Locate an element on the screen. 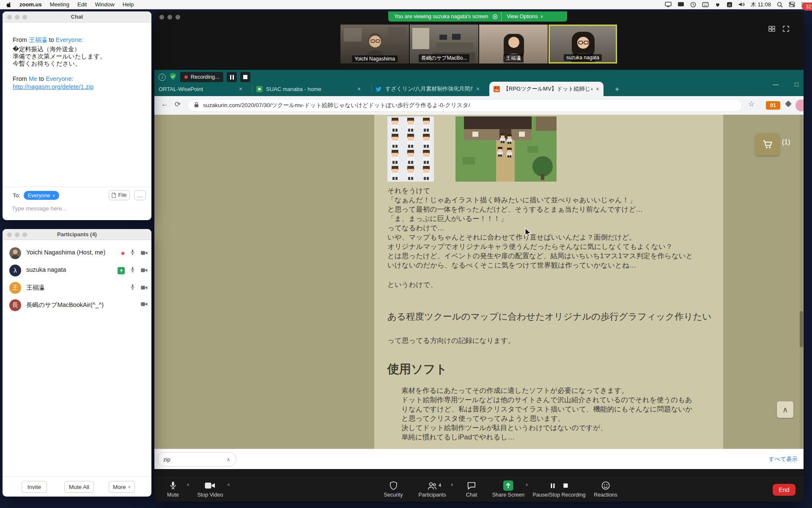  video-thumbnail: 王福瀛 is located at coordinates (513, 44).